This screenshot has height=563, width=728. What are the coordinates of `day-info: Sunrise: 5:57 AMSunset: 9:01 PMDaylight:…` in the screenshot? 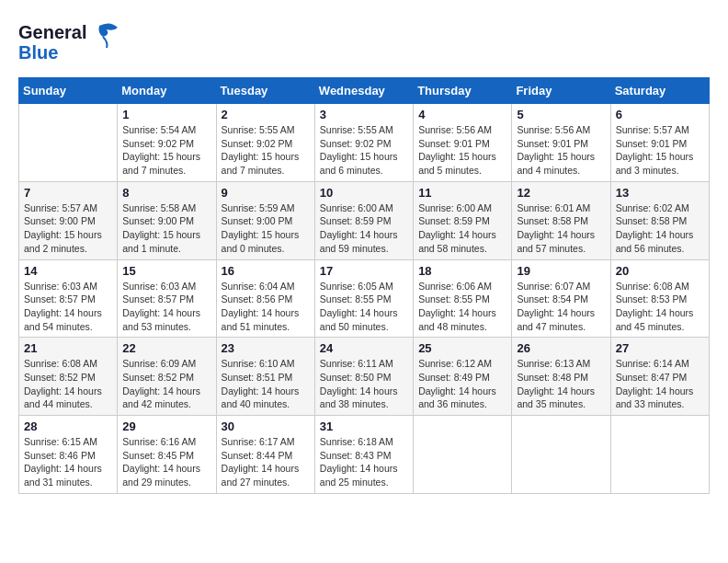 It's located at (660, 151).